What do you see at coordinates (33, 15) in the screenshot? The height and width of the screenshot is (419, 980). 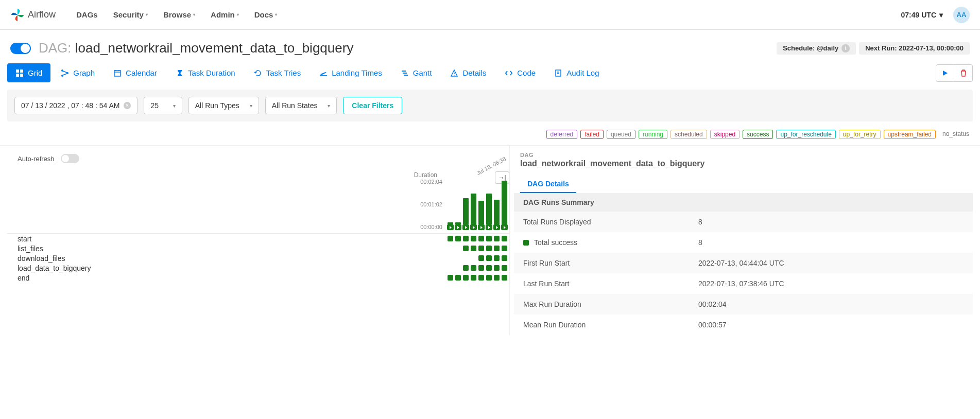 I see `logo: Airflow` at bounding box center [33, 15].